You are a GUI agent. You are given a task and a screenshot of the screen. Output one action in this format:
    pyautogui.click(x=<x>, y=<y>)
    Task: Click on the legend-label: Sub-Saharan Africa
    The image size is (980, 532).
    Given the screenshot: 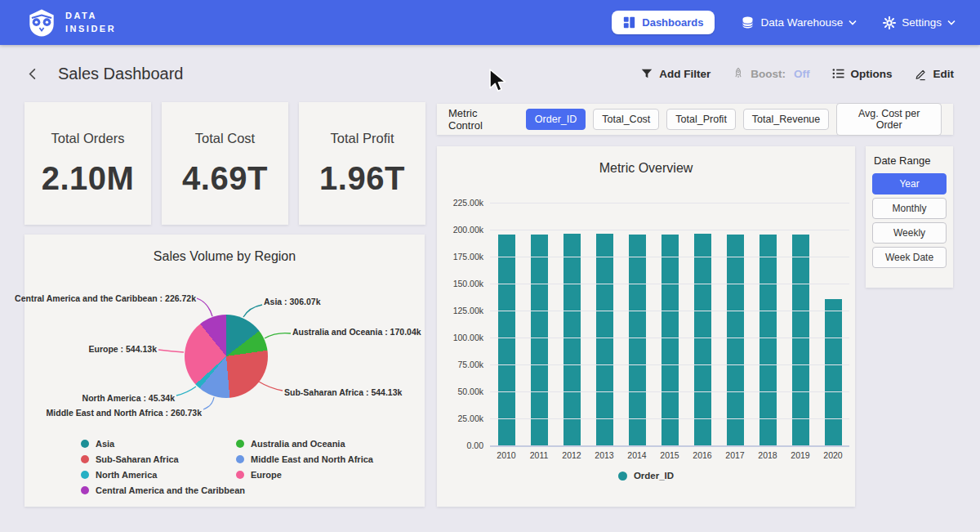 What is the action you would take?
    pyautogui.click(x=137, y=459)
    